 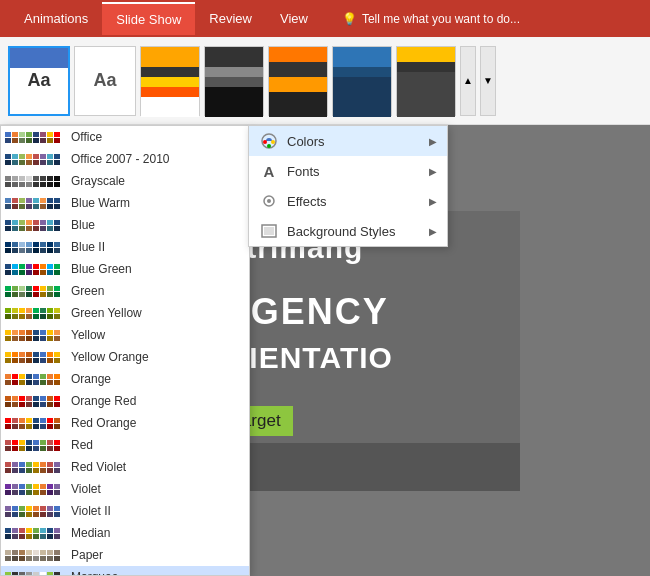 I want to click on color-item-label: Orange Red, so click(x=104, y=401).